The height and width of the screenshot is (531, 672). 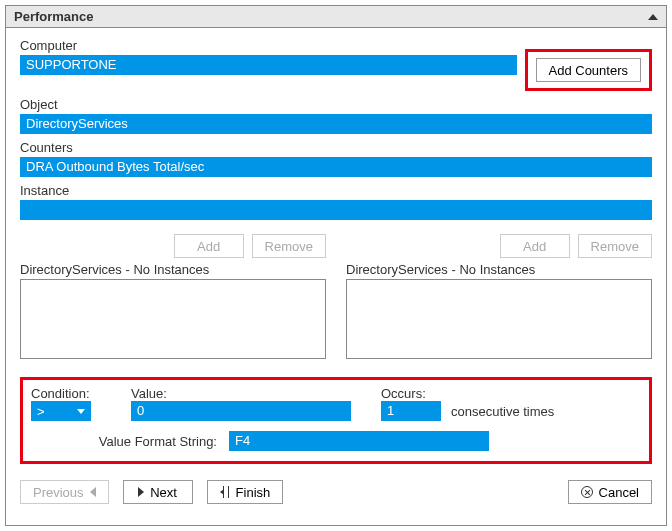 What do you see at coordinates (587, 492) in the screenshot?
I see `cancel-icon` at bounding box center [587, 492].